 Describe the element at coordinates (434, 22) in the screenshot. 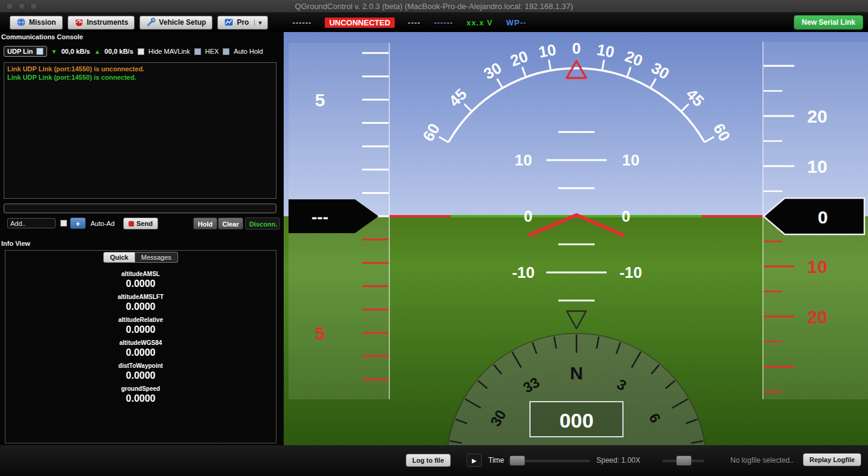

I see `main-toolbar: Mission Instruments Vehicle Setup Pro ▾ …` at that location.